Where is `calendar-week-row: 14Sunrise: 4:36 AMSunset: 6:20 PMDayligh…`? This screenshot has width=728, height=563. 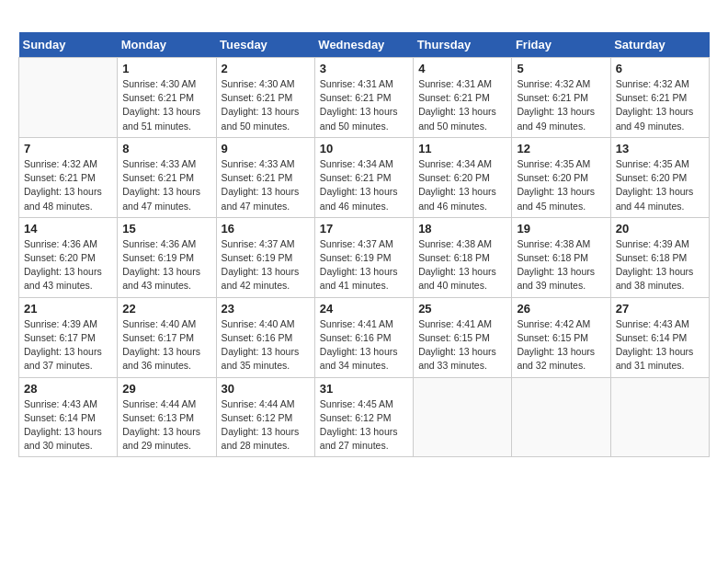
calendar-week-row: 14Sunrise: 4:36 AMSunset: 6:20 PMDayligh… is located at coordinates (364, 258).